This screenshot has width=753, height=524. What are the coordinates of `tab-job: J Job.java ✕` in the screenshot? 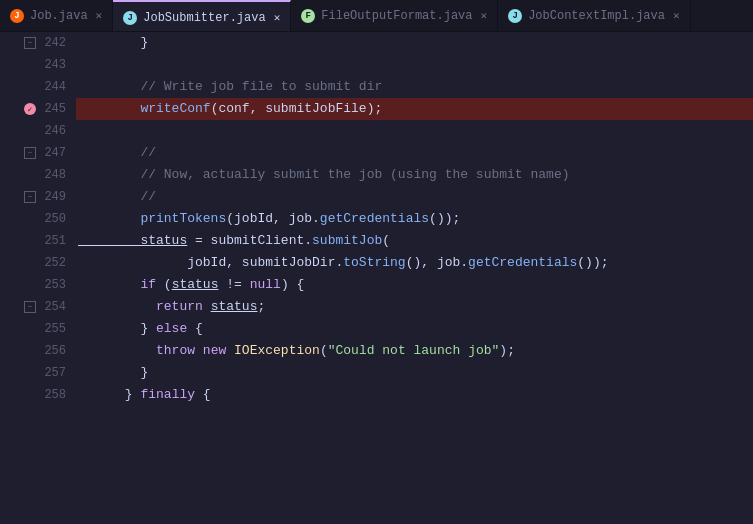 It's located at (56, 16).